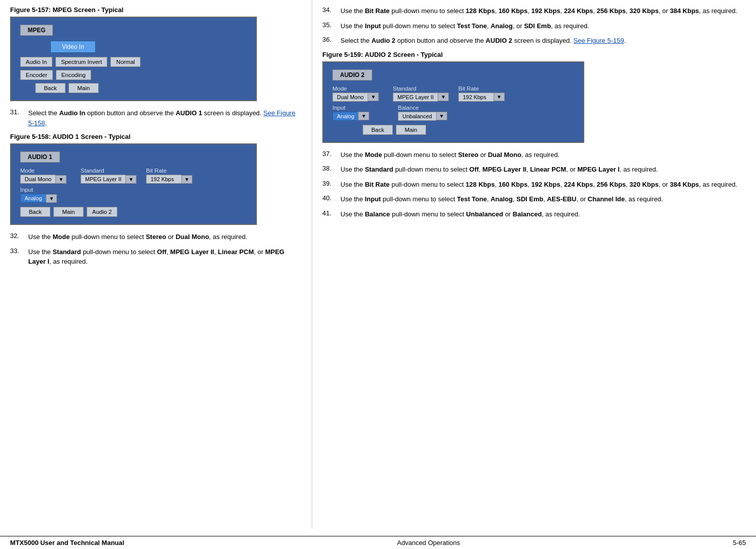 This screenshot has height=549, width=756. I want to click on videoin-button: Video In, so click(73, 47).